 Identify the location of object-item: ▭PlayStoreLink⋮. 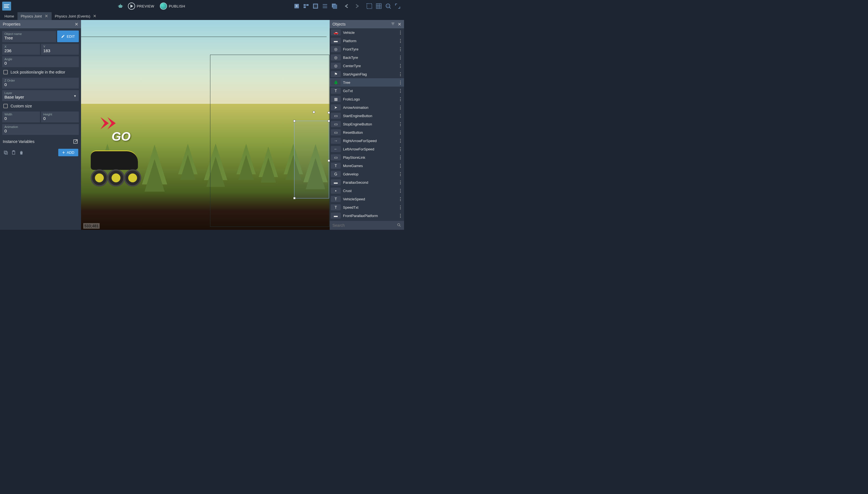
(367, 157).